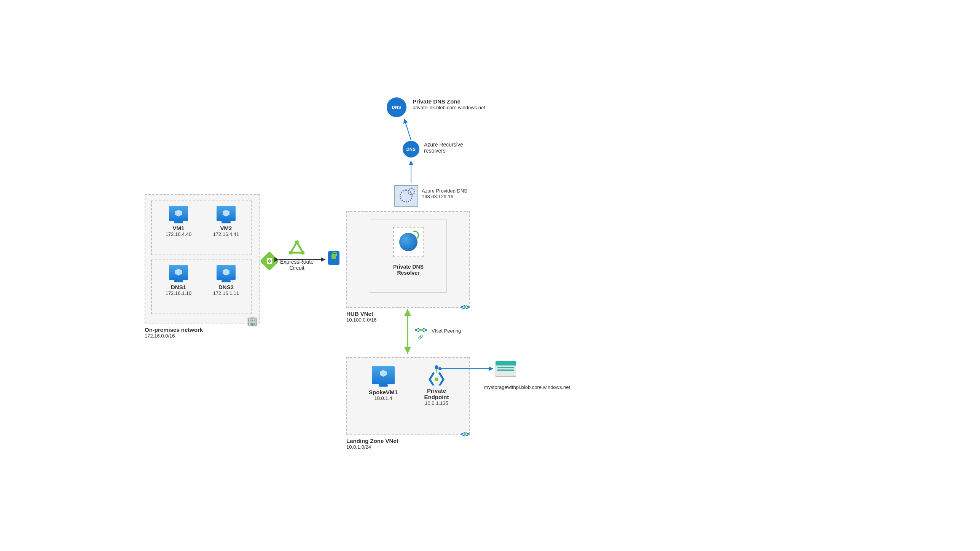 The height and width of the screenshot is (551, 980). I want to click on storage-icon, so click(506, 368).